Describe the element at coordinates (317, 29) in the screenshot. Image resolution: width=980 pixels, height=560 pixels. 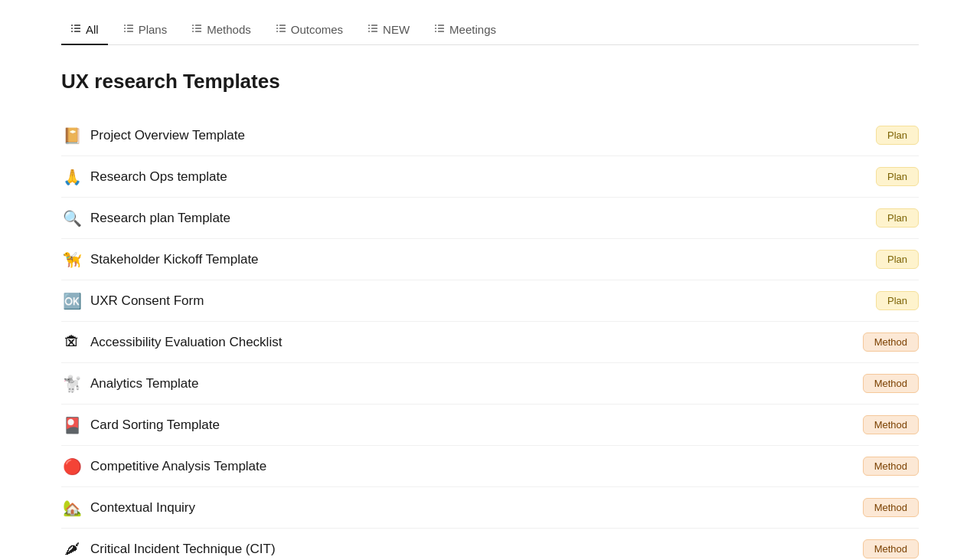
I see `tab-label: Outcomes` at that location.